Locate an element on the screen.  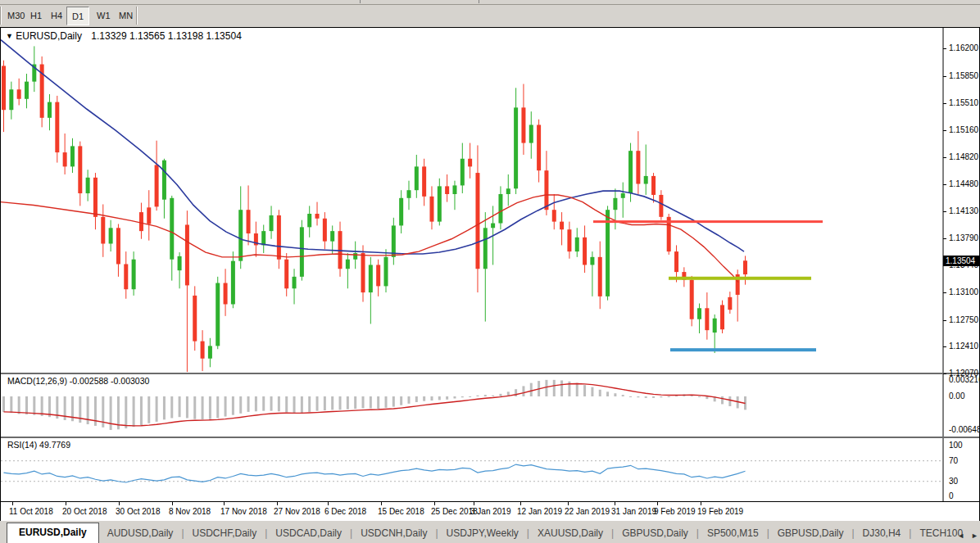
tab-scroll-left-icon: ◄ is located at coordinates (960, 536).